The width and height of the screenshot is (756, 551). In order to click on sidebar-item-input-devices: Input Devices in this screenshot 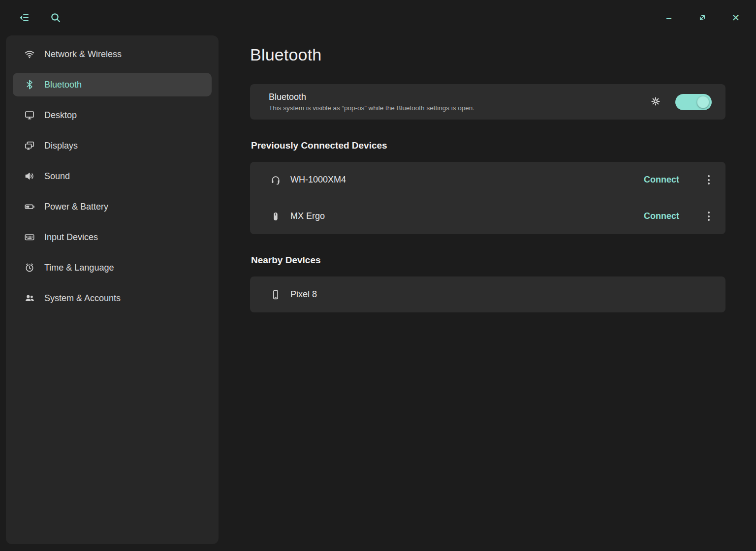, I will do `click(112, 237)`.